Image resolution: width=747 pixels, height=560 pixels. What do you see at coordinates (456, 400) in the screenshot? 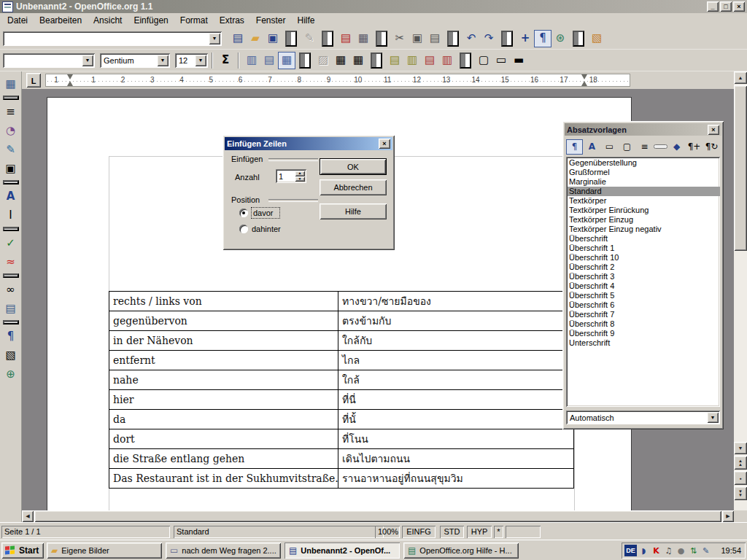
I see `table-cell-thai: ที่นี่` at bounding box center [456, 400].